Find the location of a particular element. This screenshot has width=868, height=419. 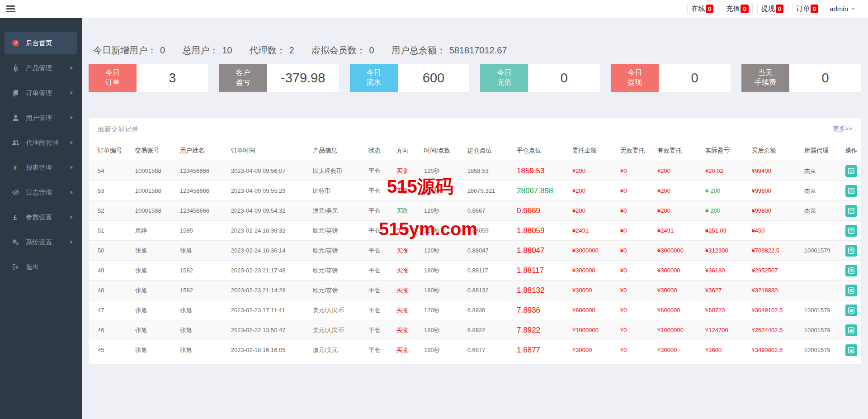

sidebar-item-products: B 产品管理 is located at coordinates (41, 68).